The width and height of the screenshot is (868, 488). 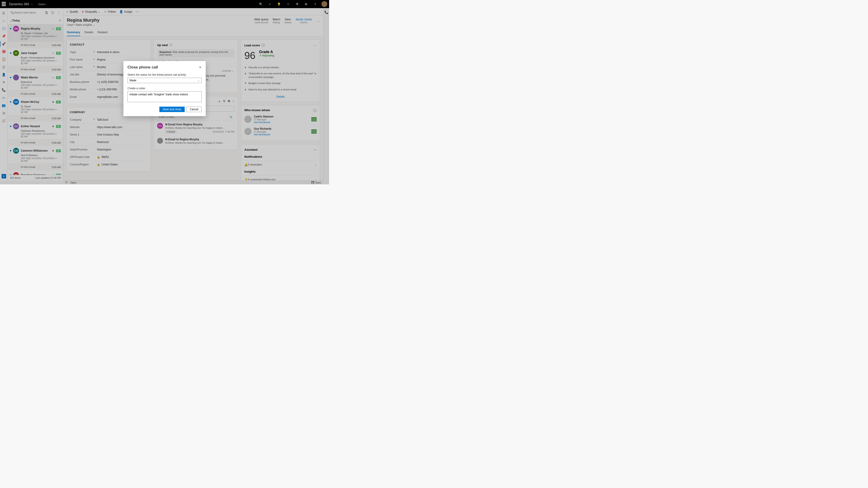 I want to click on status-label: Select the status for the linked phone c…, so click(x=164, y=75).